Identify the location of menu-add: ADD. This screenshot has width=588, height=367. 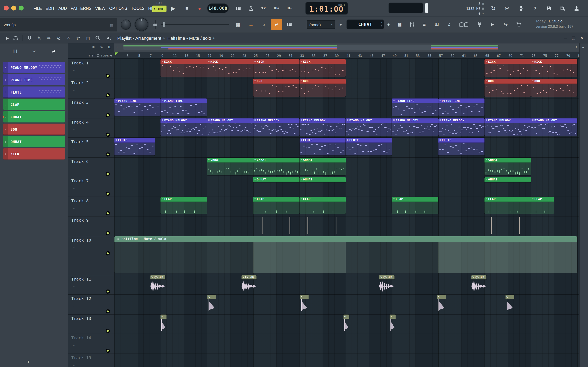
(63, 8).